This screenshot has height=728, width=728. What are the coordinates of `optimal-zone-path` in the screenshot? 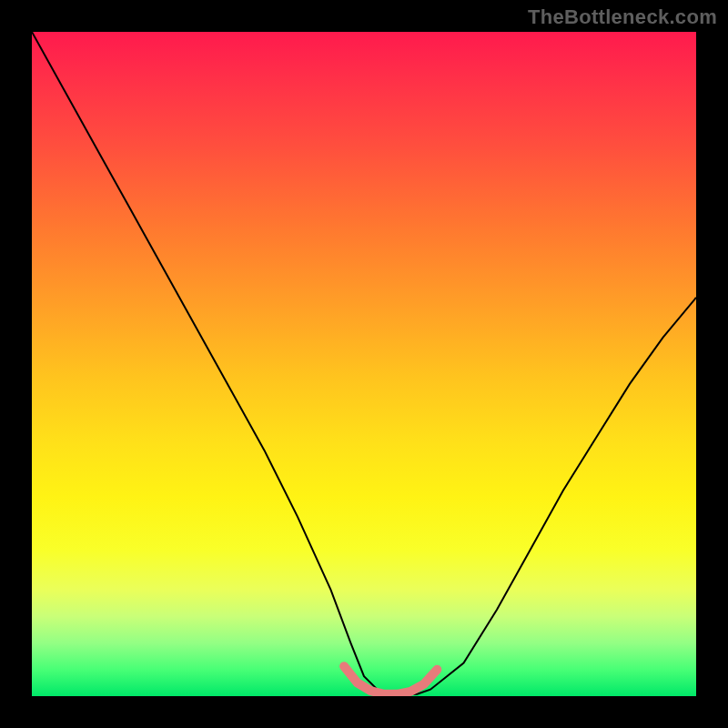 It's located at (390, 681).